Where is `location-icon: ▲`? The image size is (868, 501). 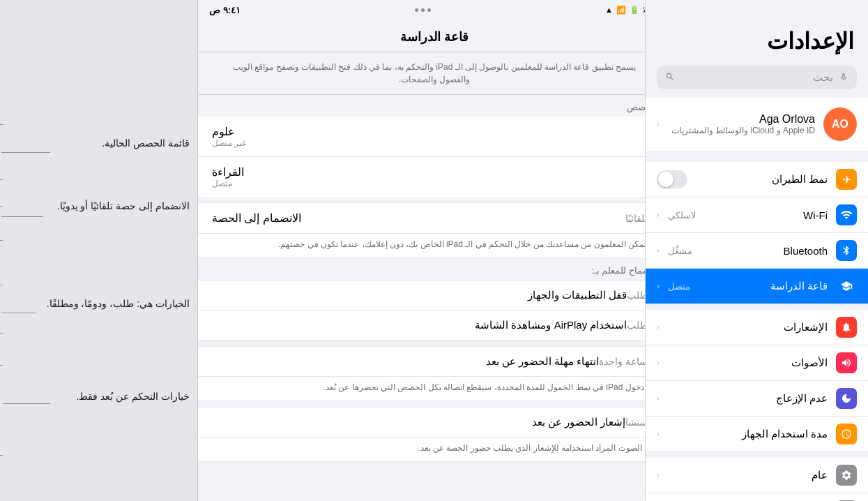
location-icon: ▲ is located at coordinates (609, 10).